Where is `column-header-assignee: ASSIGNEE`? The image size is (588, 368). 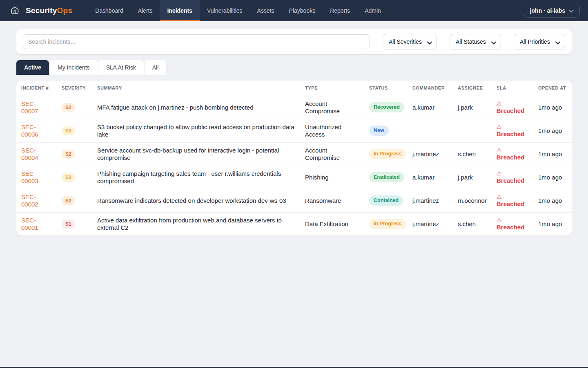 column-header-assignee: ASSIGNEE is located at coordinates (472, 88).